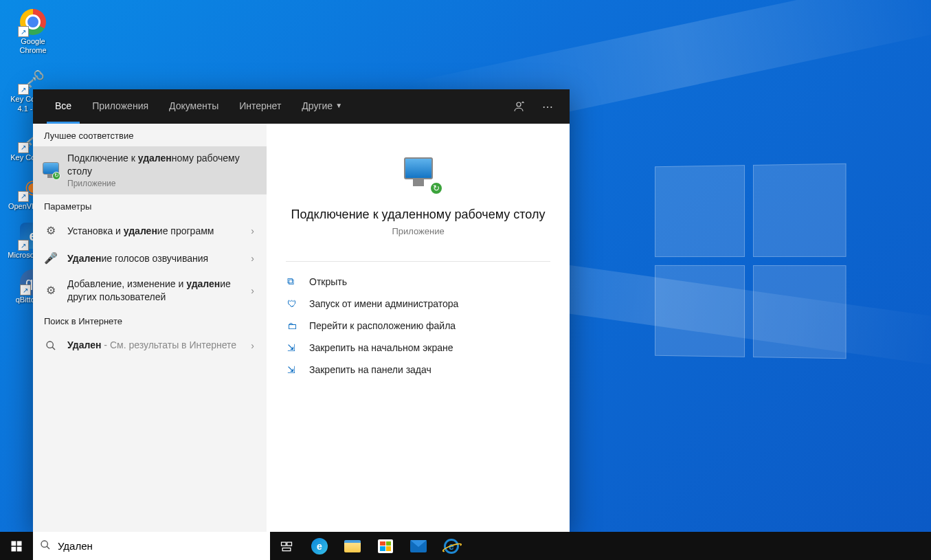  Describe the element at coordinates (150, 320) in the screenshot. I see `section-web: Поиск в Интернете` at that location.